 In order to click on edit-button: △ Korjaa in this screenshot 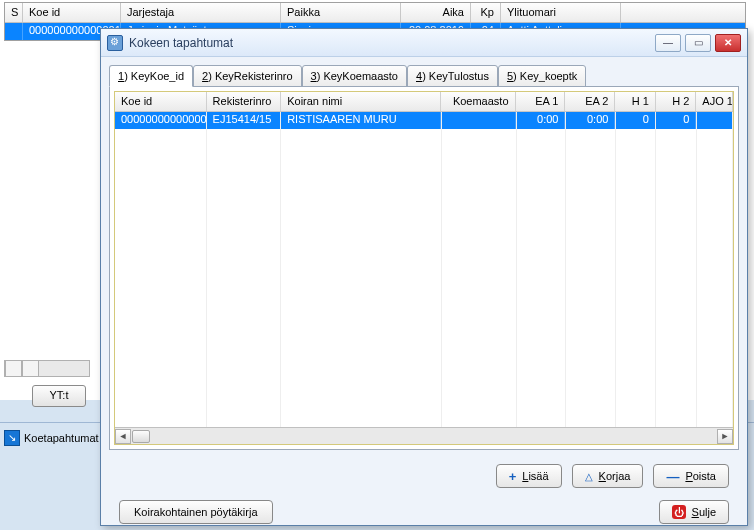, I will do `click(608, 476)`.